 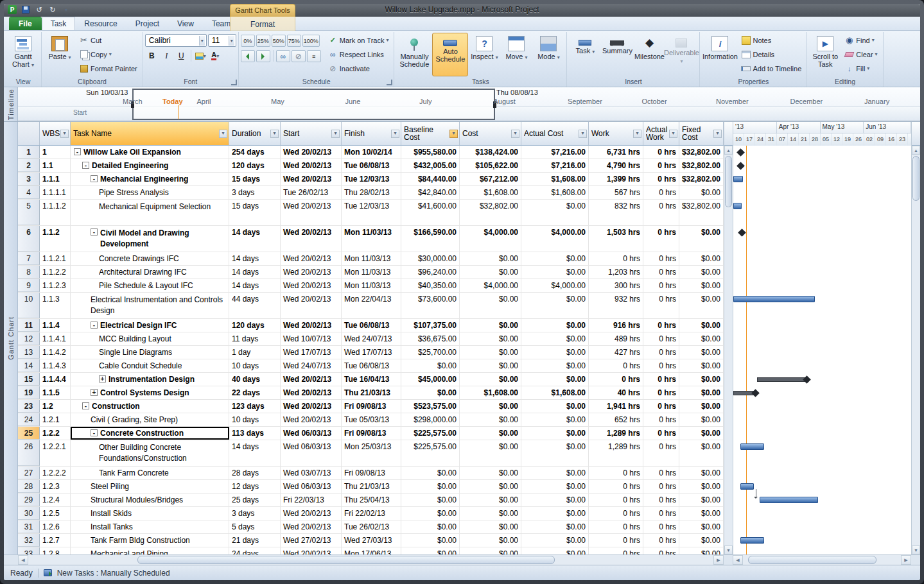 What do you see at coordinates (371, 551) in the screenshot?
I see `table-row: 331.2.8Mechanical and Piping24 daysWed 2…` at bounding box center [371, 551].